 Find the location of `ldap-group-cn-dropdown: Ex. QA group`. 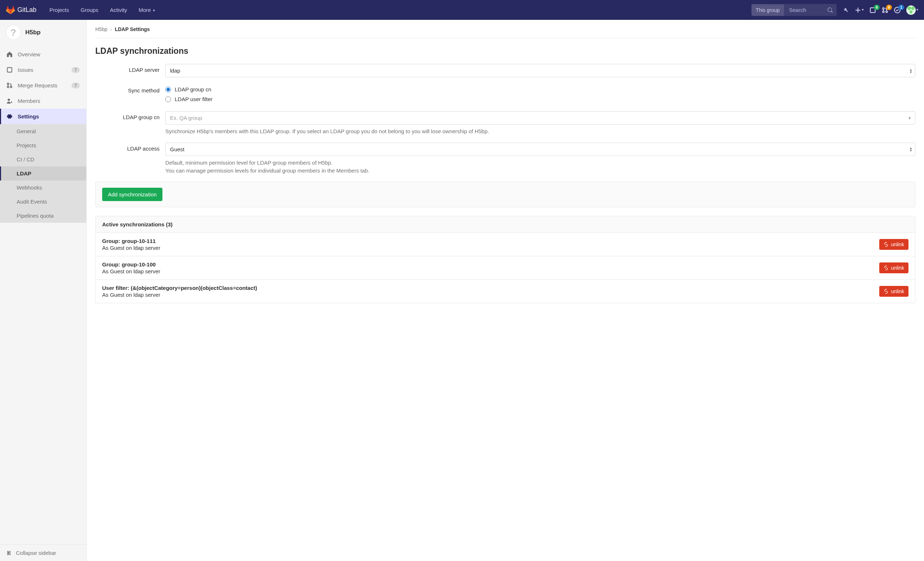

ldap-group-cn-dropdown: Ex. QA group is located at coordinates (540, 118).